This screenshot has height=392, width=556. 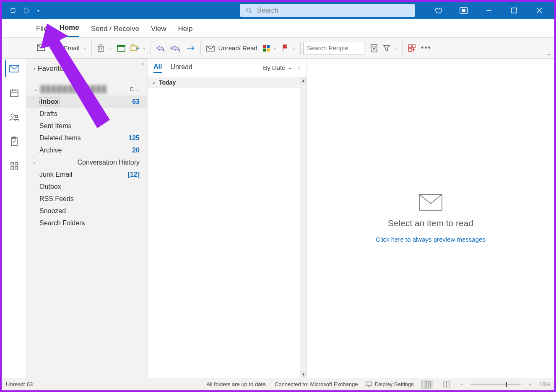 I want to click on folder-conversation-history: ›Conversation History, so click(x=86, y=162).